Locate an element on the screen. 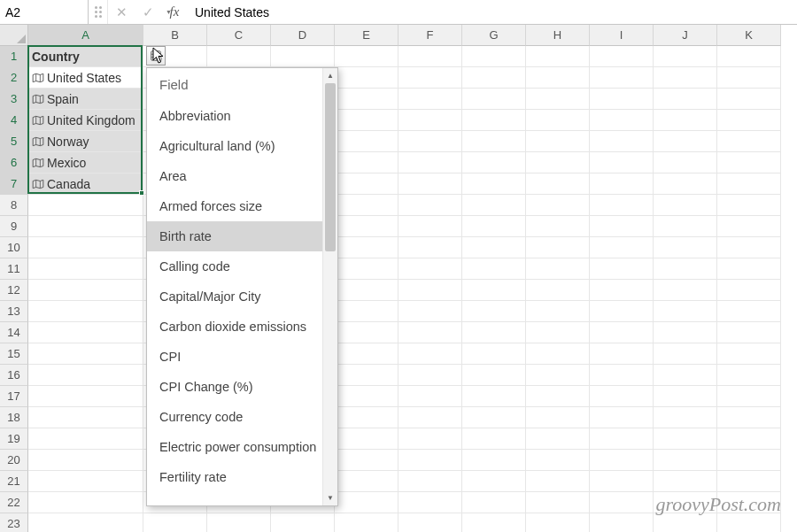 The image size is (797, 532). column-header-B: B is located at coordinates (175, 35).